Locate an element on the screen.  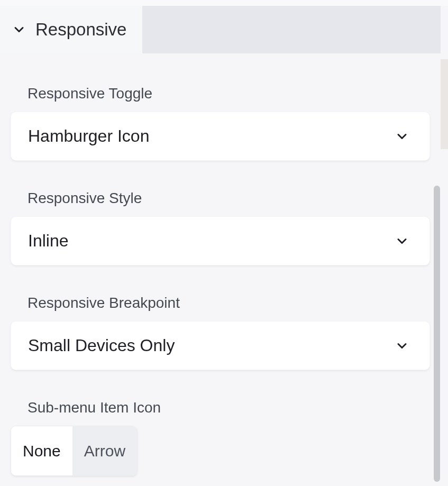
submenu-icon-segmented: None Arrow is located at coordinates (74, 451).